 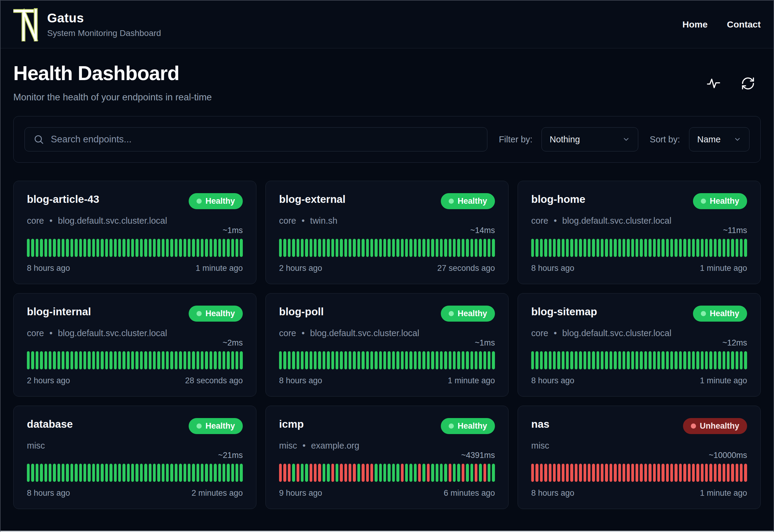 What do you see at coordinates (639, 232) in the screenshot?
I see `endpoint-card: blog-home Healthy core • blog.default.sv…` at bounding box center [639, 232].